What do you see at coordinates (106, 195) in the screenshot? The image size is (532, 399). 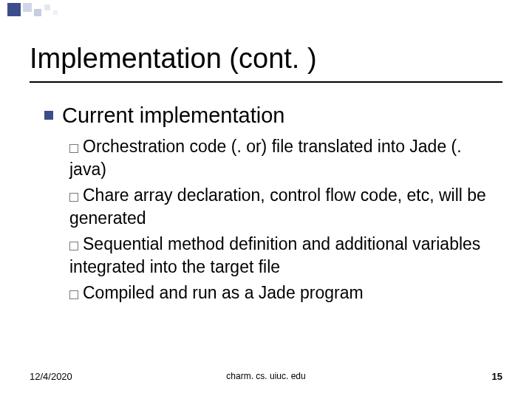 I see `level2-lead: Chare` at bounding box center [106, 195].